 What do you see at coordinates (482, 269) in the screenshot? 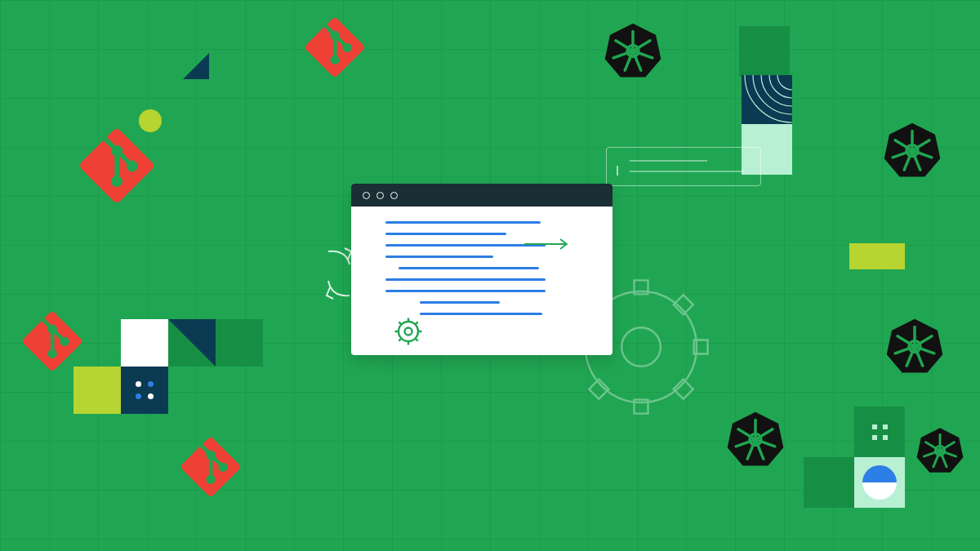
I see `browser-window` at bounding box center [482, 269].